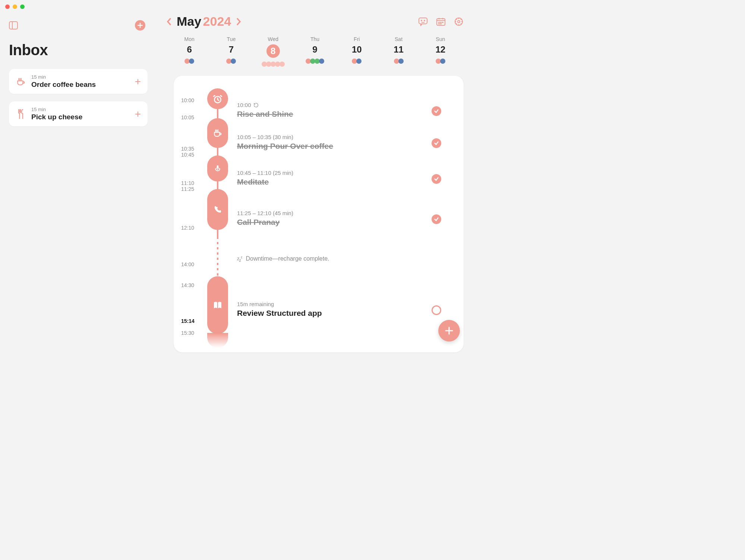 The image size is (745, 560). I want to click on day-number: 9, so click(315, 50).